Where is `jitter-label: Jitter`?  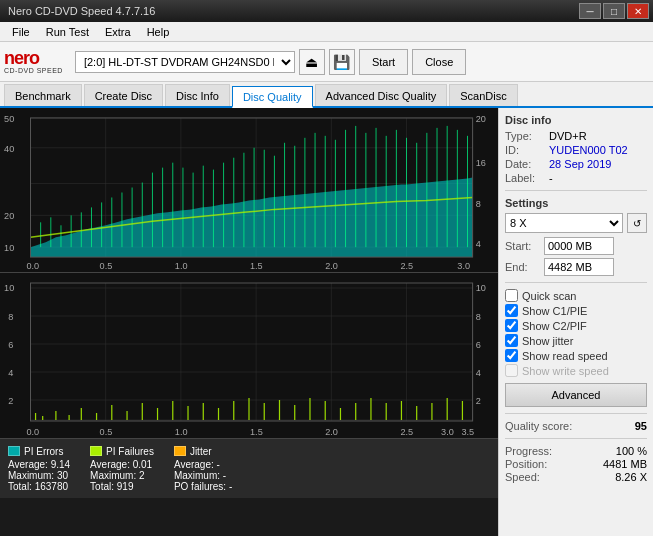 jitter-label: Jitter is located at coordinates (201, 452).